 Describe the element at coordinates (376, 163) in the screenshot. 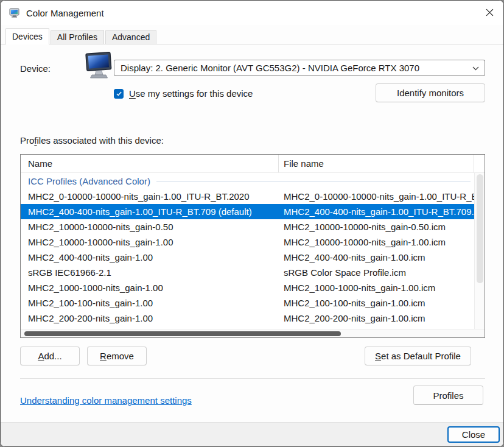

I see `column-header-file-name: File name` at that location.